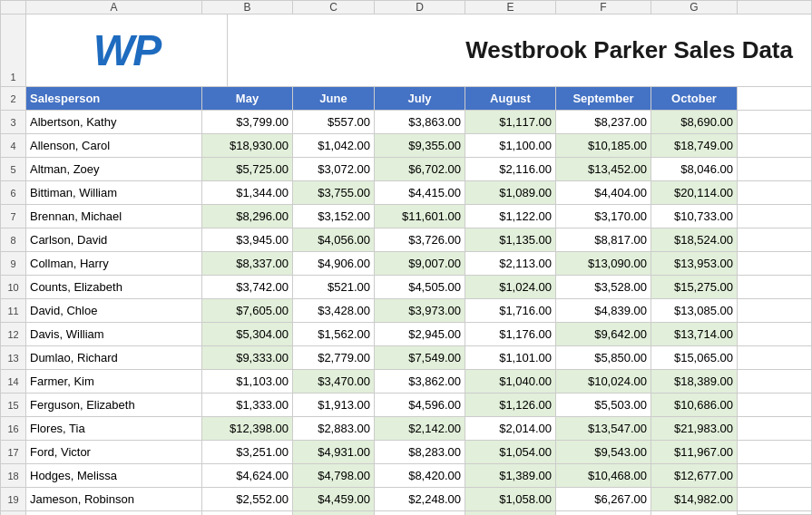  I want to click on table-cell: $13,953.00, so click(695, 263).